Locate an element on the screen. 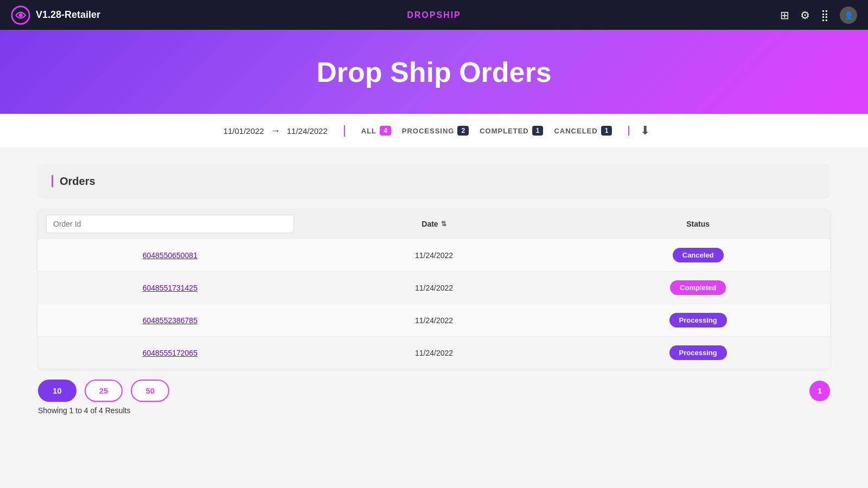  order-id-link: 6048552386785 is located at coordinates (170, 320).